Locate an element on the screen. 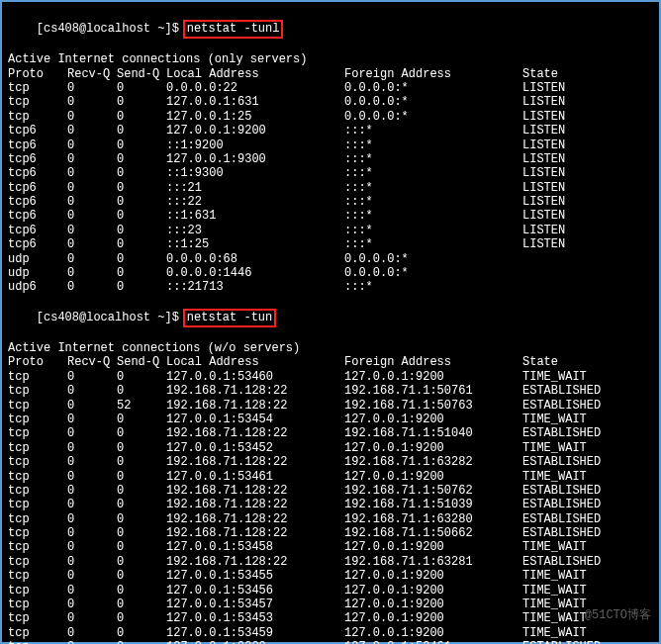 This screenshot has width=661, height=644. cell-local: 127.0.0.1:9200 is located at coordinates (255, 131).